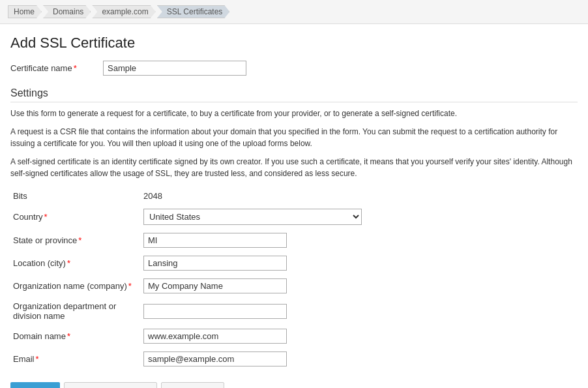  Describe the element at coordinates (35, 385) in the screenshot. I see `request-button: Request` at that location.